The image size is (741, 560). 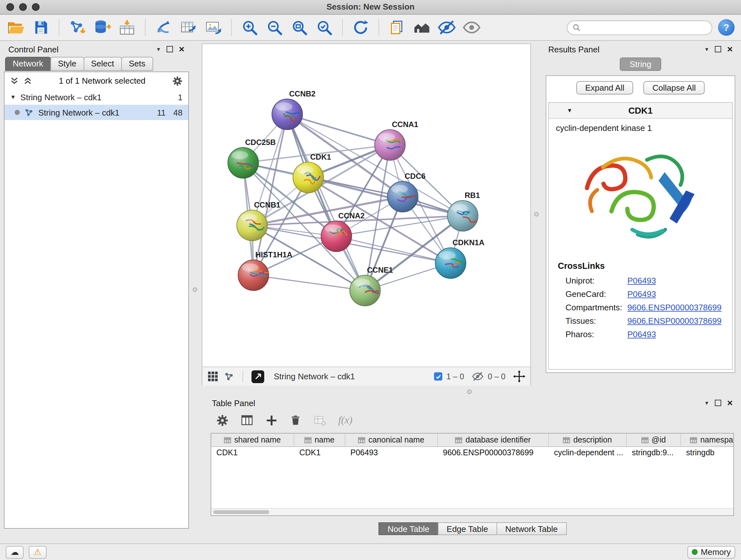 I want to click on column-header-shared-name: shared name, so click(x=253, y=440).